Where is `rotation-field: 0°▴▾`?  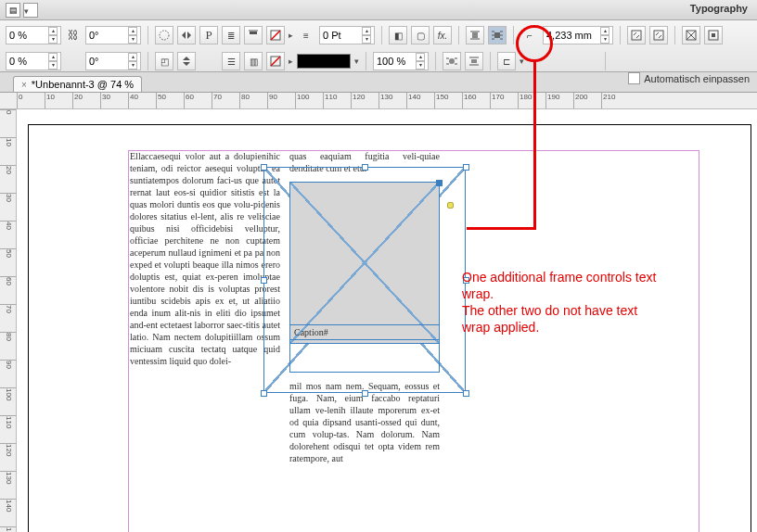
rotation-field: 0°▴▾ is located at coordinates (113, 35).